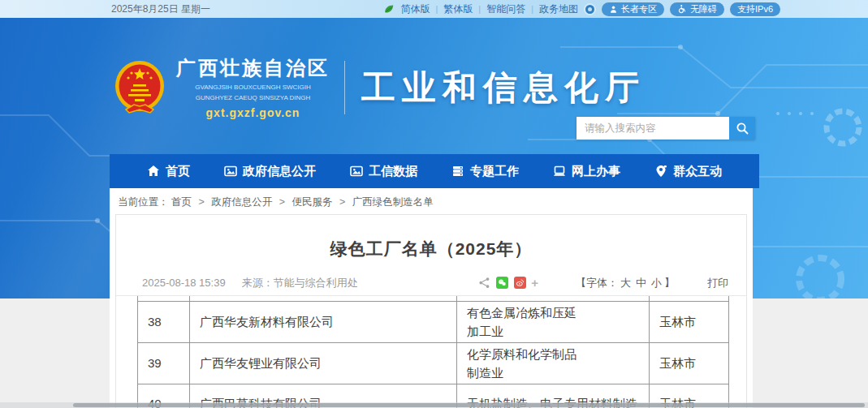 The width and height of the screenshot is (868, 408). I want to click on search-icon, so click(742, 128).